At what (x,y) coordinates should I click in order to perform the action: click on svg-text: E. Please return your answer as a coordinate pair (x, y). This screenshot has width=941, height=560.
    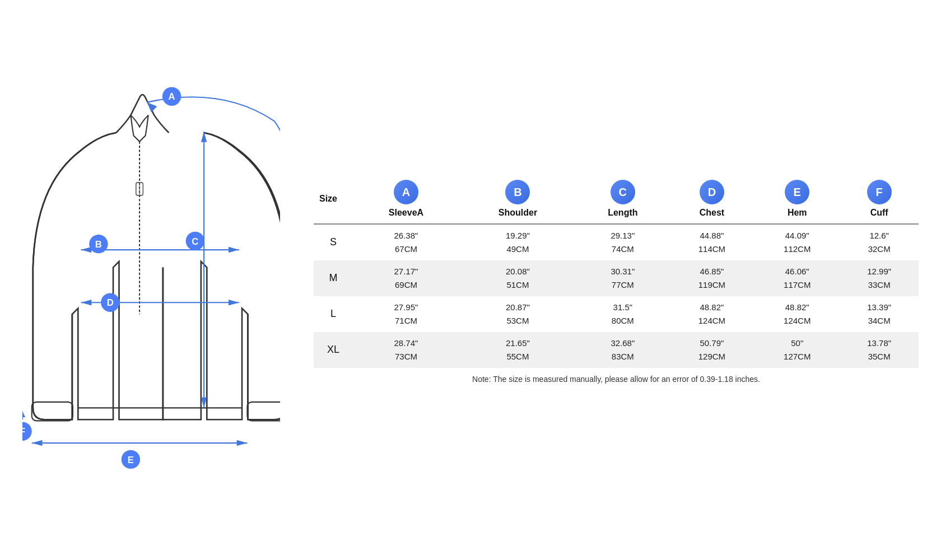
    Looking at the image, I should click on (131, 459).